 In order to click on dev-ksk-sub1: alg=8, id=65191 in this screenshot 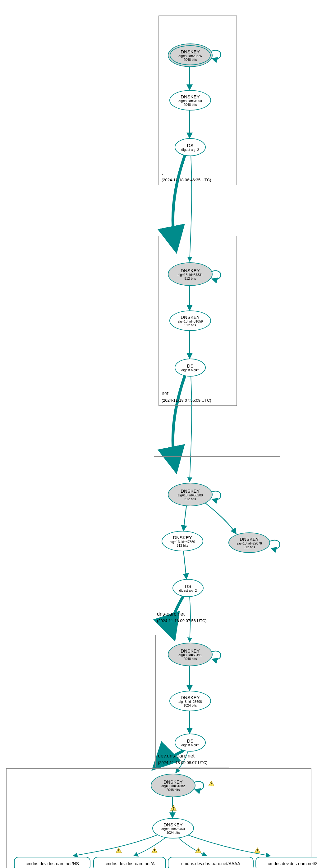, I will do `click(190, 655)`.